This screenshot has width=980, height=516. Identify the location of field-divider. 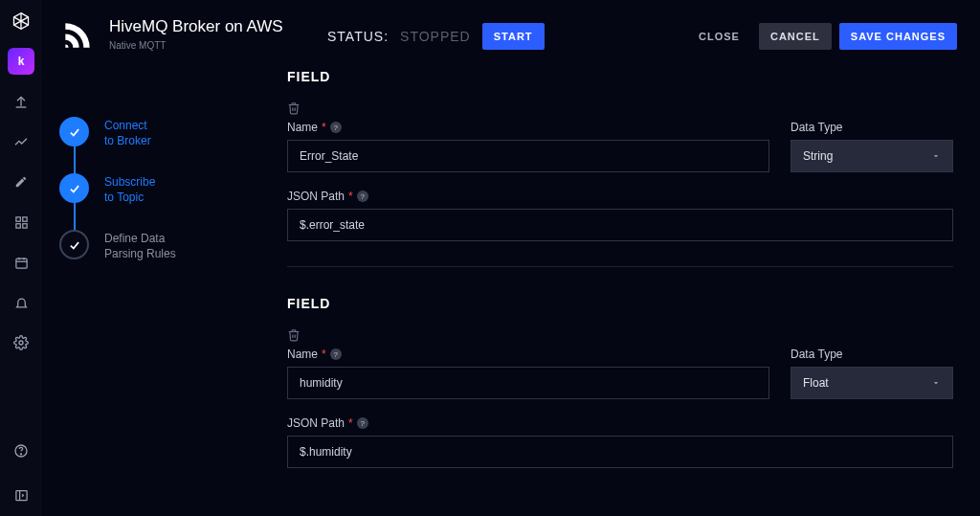
(620, 266).